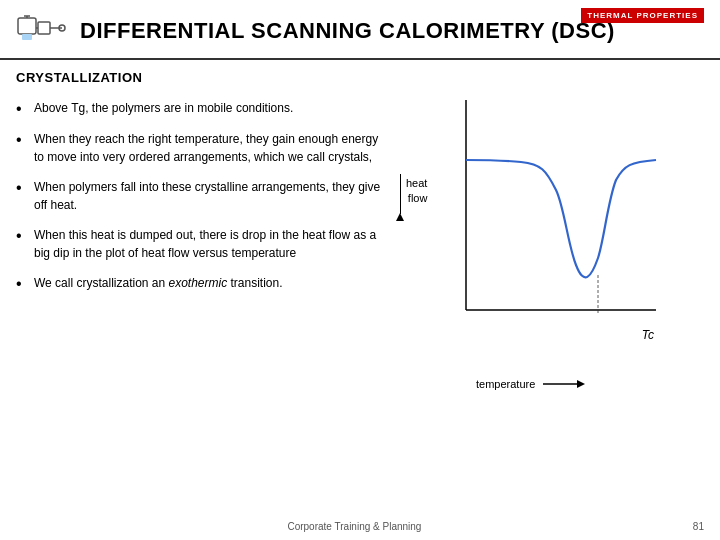 Image resolution: width=720 pixels, height=540 pixels. What do you see at coordinates (556, 220) in the screenshot?
I see `dsc-graph` at bounding box center [556, 220].